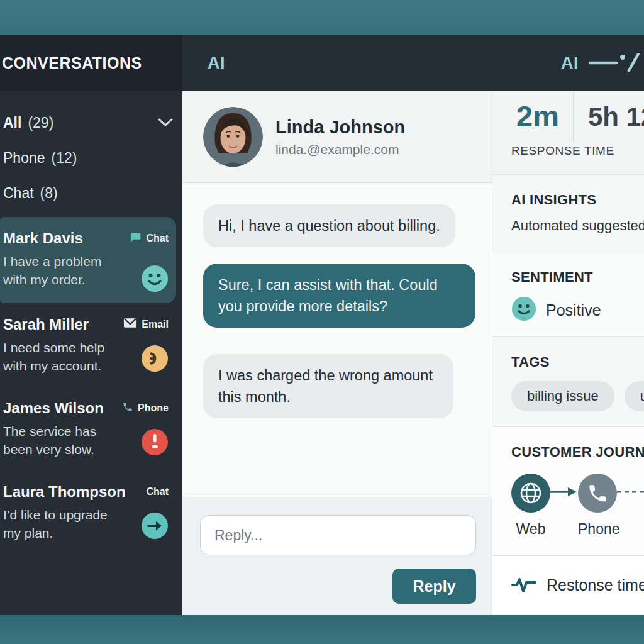  Describe the element at coordinates (328, 386) in the screenshot. I see `message-customer: I was charged the wrong amount this mont…` at that location.